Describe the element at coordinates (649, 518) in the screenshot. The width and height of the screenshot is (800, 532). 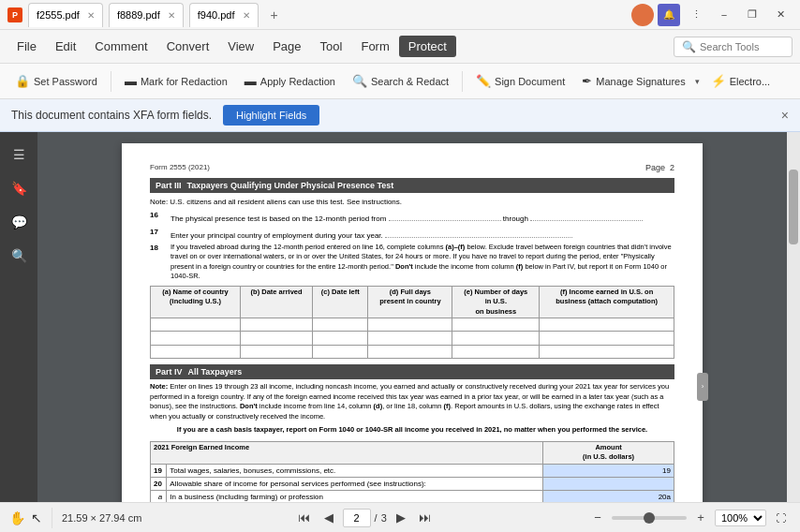
I see `zoom-slider-thumb` at that location.